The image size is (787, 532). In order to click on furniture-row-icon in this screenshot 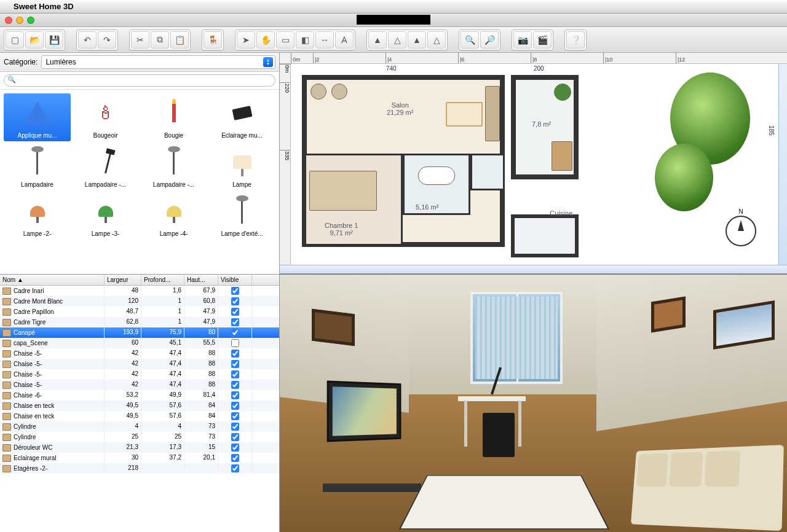, I will do `click(7, 375)`.